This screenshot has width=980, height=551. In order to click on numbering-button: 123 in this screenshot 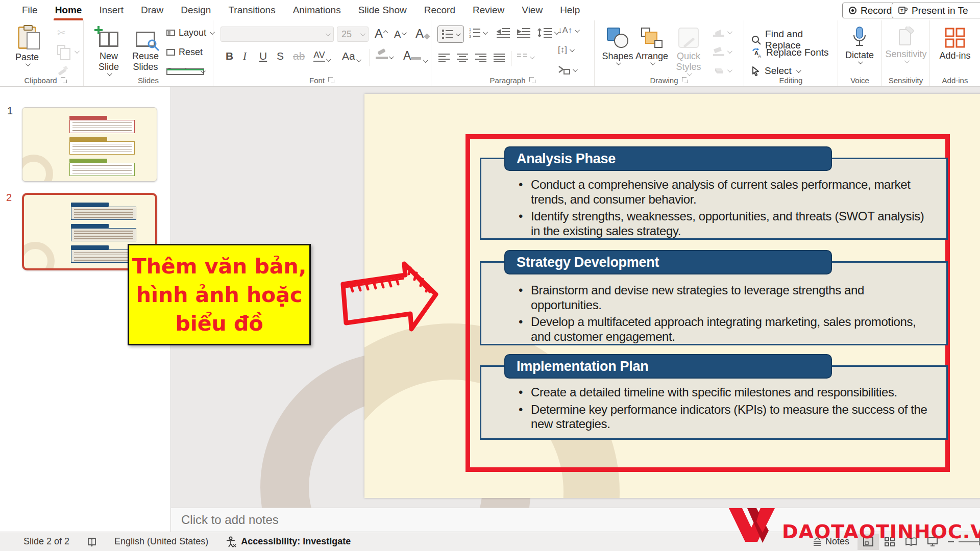, I will do `click(478, 33)`.